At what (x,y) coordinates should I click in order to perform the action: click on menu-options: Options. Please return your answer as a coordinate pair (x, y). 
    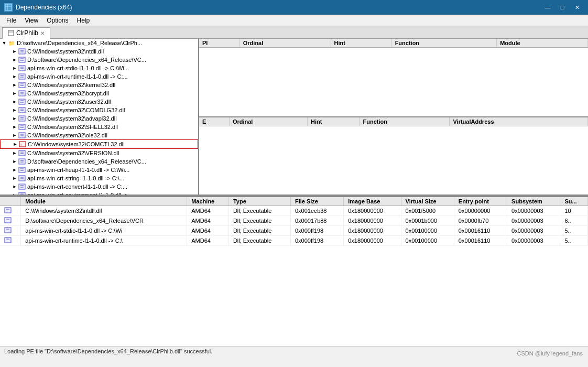
    Looking at the image, I should click on (58, 20).